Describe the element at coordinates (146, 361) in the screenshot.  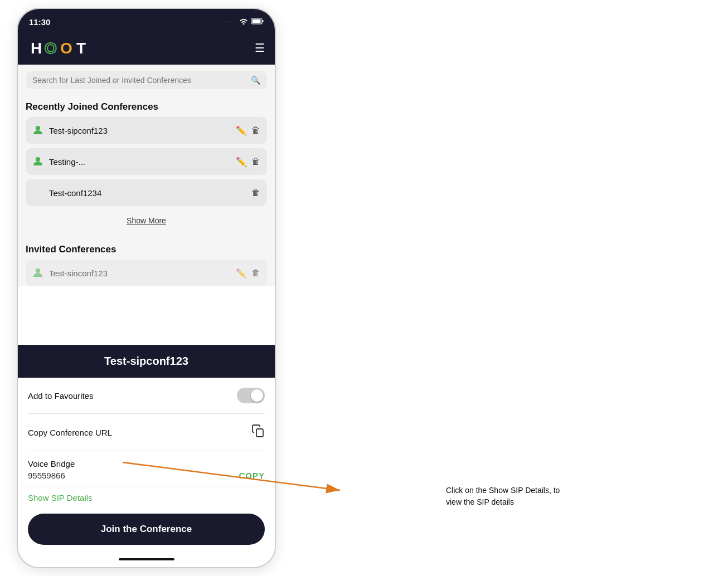
I see `detail-conference-name: Test-sipconf123` at that location.